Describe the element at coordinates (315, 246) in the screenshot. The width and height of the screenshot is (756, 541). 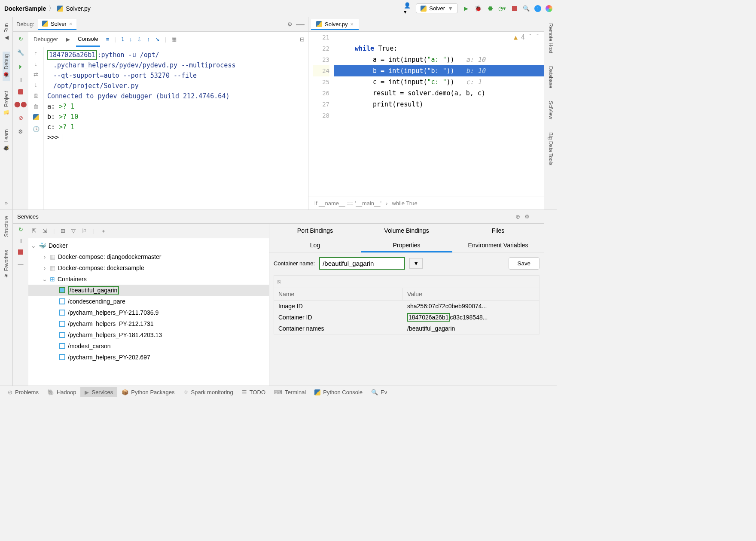
I see `tab-log: Log` at that location.